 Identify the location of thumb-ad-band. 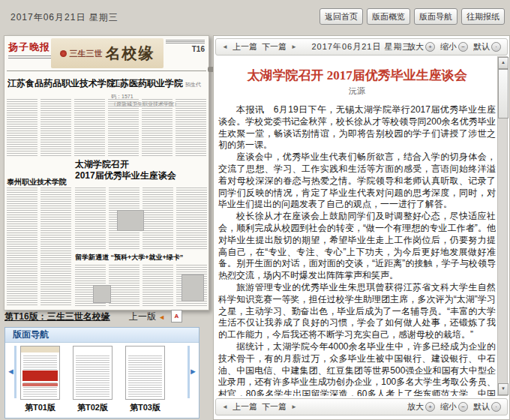
(40, 376).